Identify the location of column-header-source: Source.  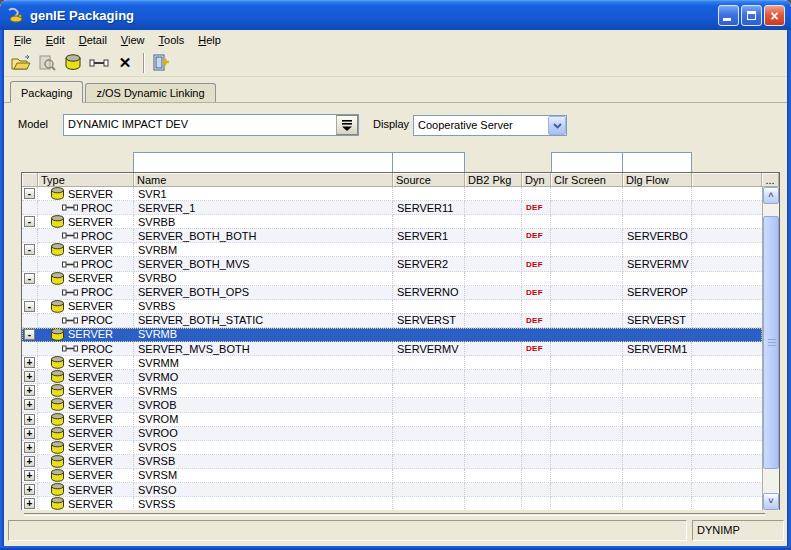
(429, 180).